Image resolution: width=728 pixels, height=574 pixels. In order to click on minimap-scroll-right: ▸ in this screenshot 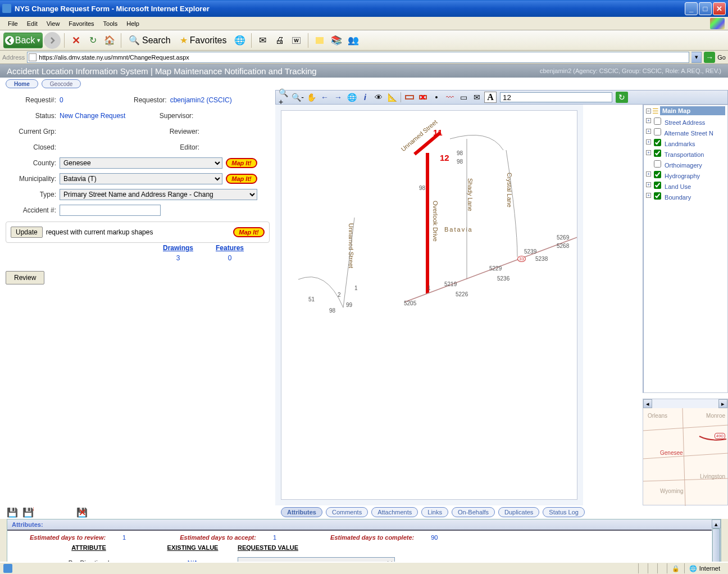, I will do `click(723, 404)`.